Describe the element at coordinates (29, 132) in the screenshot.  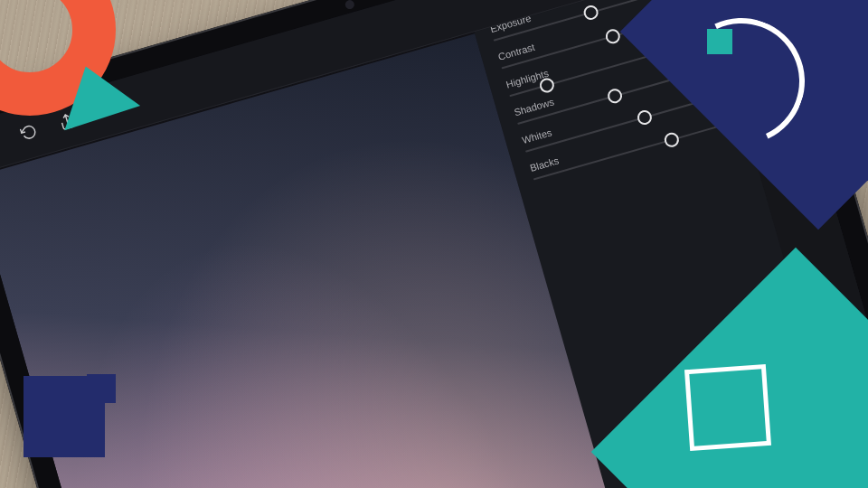
I see `undo-icon` at that location.